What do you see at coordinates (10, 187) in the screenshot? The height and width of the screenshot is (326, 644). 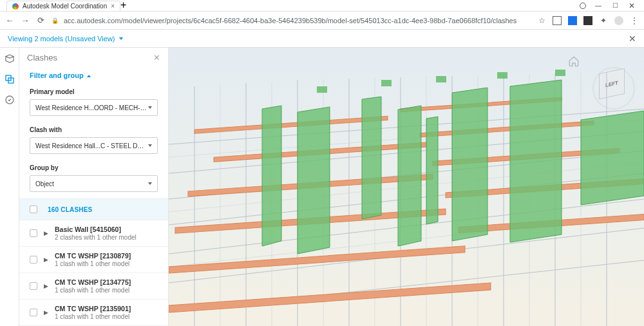 I see `left-rail` at bounding box center [10, 187].